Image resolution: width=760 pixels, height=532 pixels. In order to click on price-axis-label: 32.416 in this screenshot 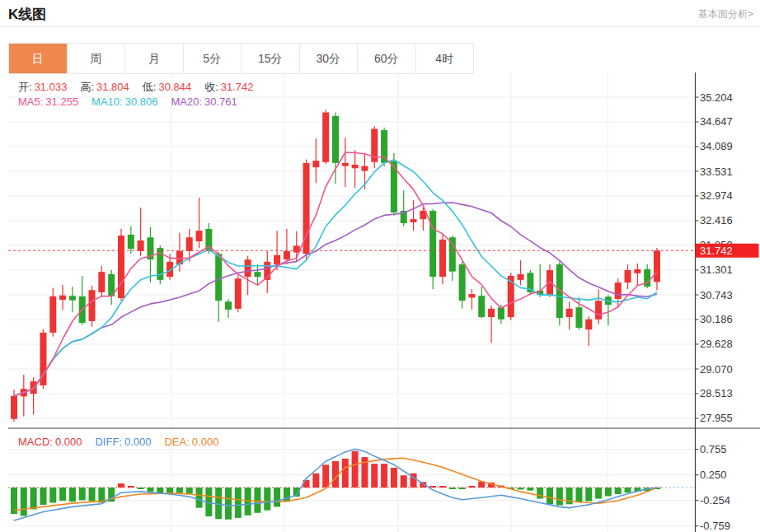, I will do `click(716, 221)`.